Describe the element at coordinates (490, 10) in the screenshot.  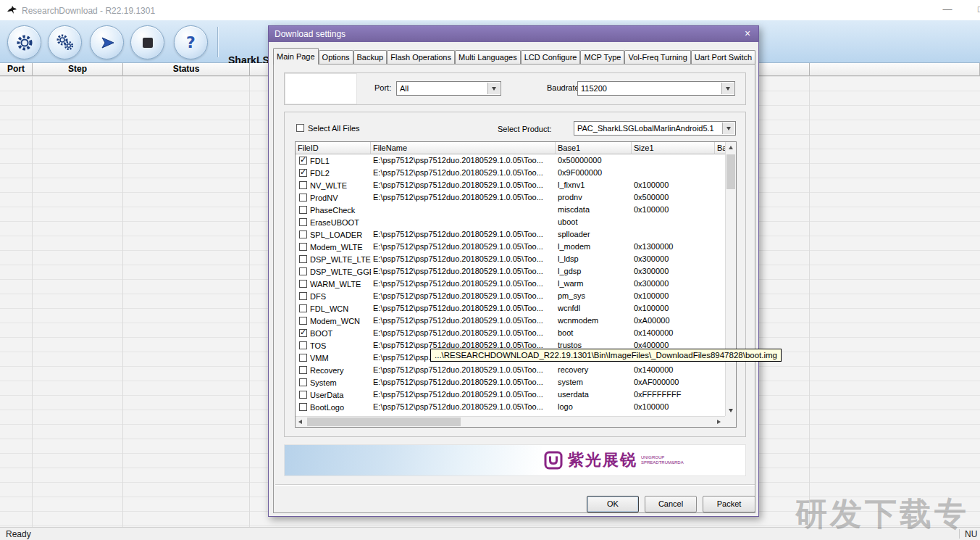
I see `main-titlebar: ResearchDownload - R22.19.1301 — □` at that location.